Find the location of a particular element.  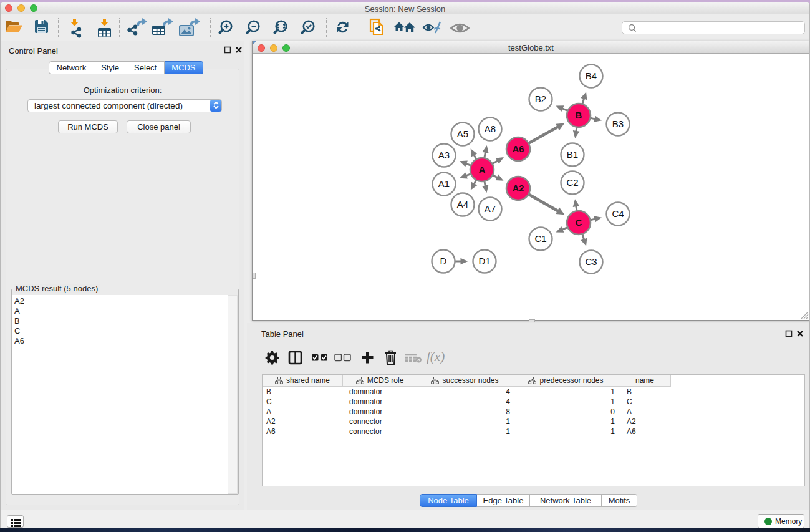

svg-text: A1 is located at coordinates (444, 183).